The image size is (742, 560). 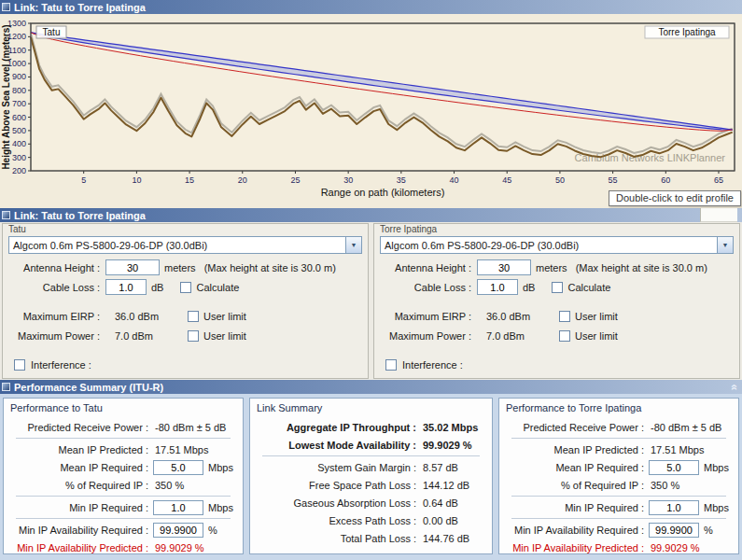 I want to click on system-gain-margin-label: System Gain Margin :, so click(x=338, y=468).